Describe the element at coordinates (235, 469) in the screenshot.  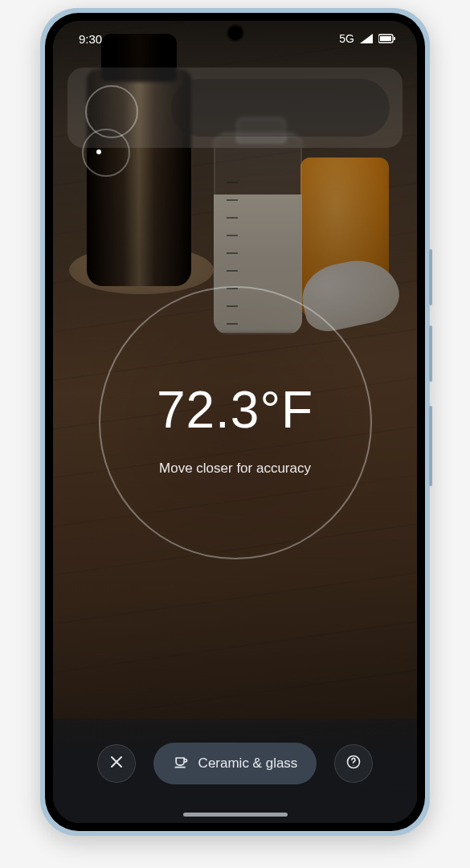
I see `accuracy-hint: Move closer for accuracy` at that location.